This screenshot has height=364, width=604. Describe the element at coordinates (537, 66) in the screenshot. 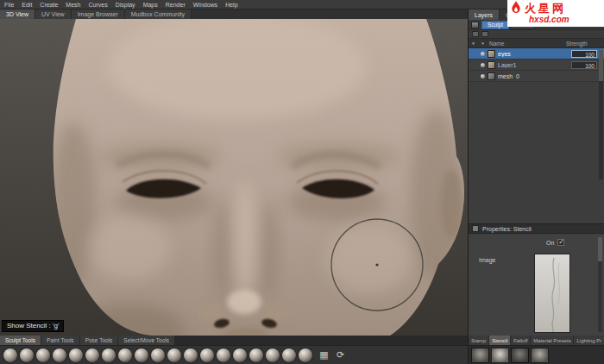

I see `layer-list: eyes 100 Layer1 100 mesh_0` at that location.